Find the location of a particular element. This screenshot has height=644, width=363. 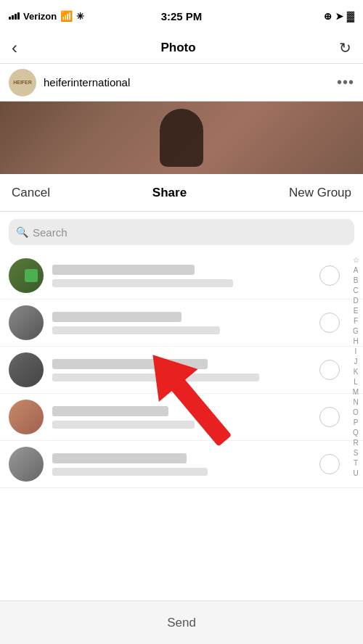

profile-username: heiferinternational is located at coordinates (187, 83).